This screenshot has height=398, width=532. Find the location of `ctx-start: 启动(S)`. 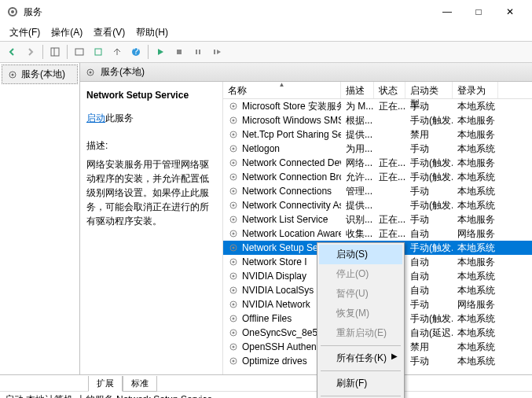

ctx-start: 启动(S) is located at coordinates (361, 255).